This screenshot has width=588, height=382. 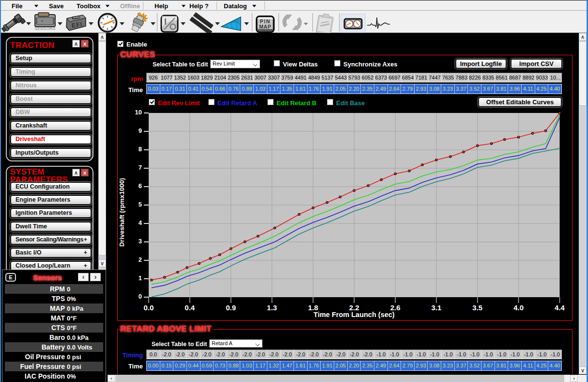 I want to click on svg-text: 0.0, so click(x=149, y=307).